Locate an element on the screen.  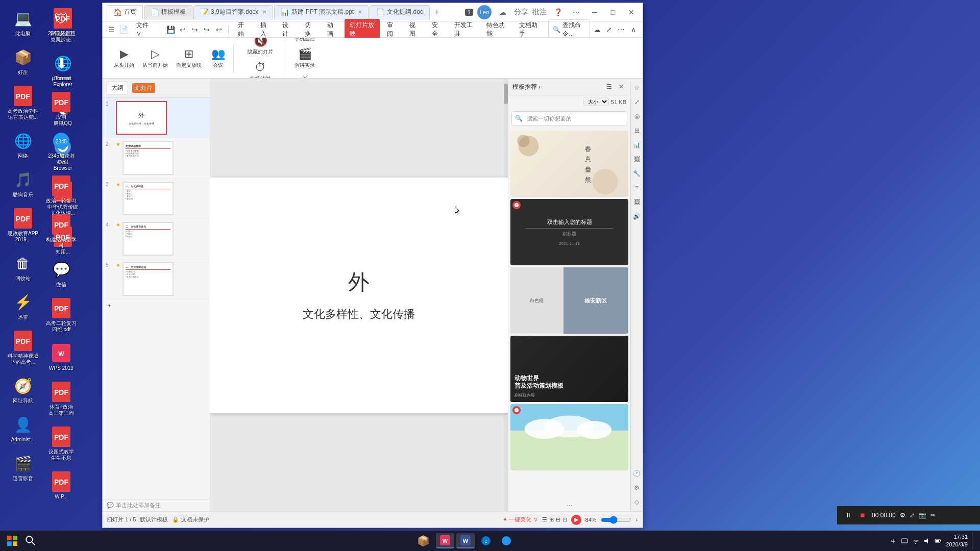
tab-template: 📄 模板模板 is located at coordinates (168, 12).